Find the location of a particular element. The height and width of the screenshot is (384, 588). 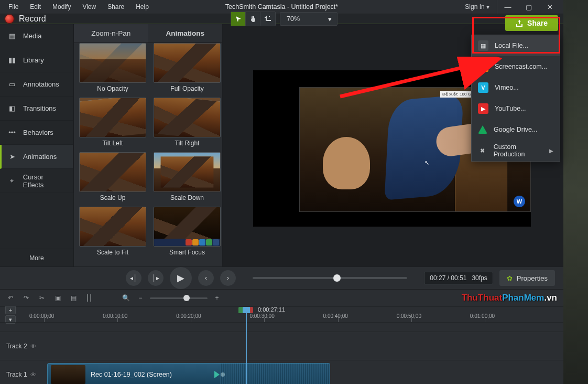

menu-file: File is located at coordinates (14, 7).